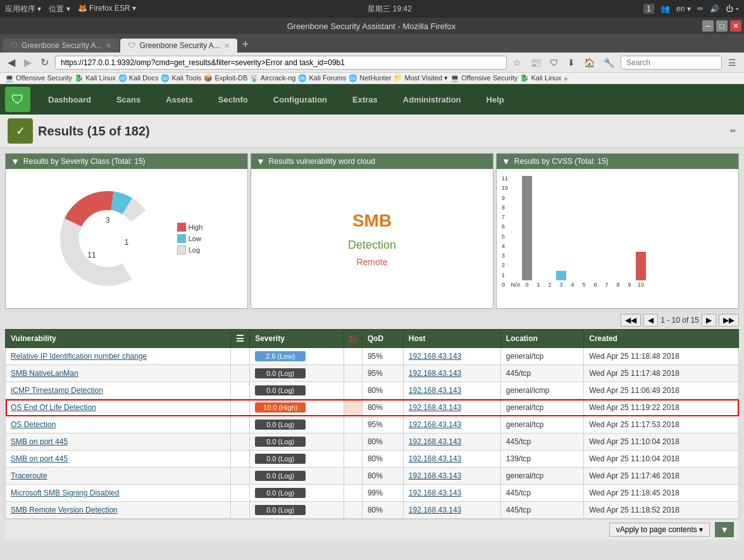 The width and height of the screenshot is (744, 560). What do you see at coordinates (353, 408) in the screenshot?
I see `severity-extra` at bounding box center [353, 408].